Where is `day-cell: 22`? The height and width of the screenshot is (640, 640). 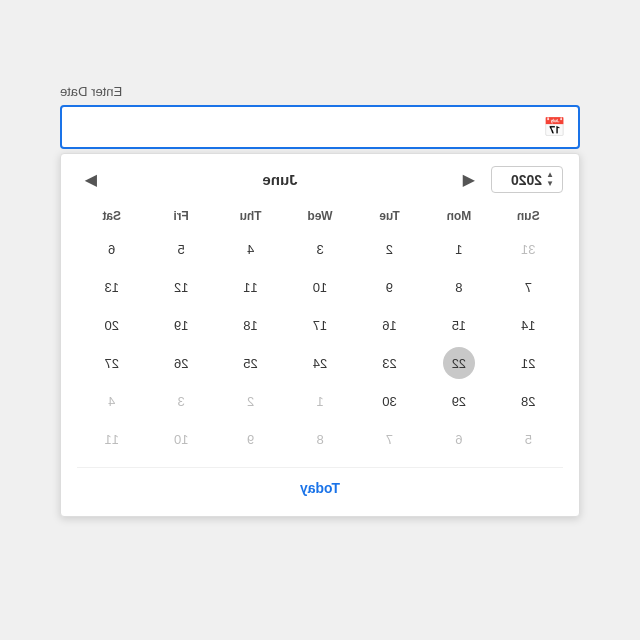
day-cell: 22 is located at coordinates (459, 363).